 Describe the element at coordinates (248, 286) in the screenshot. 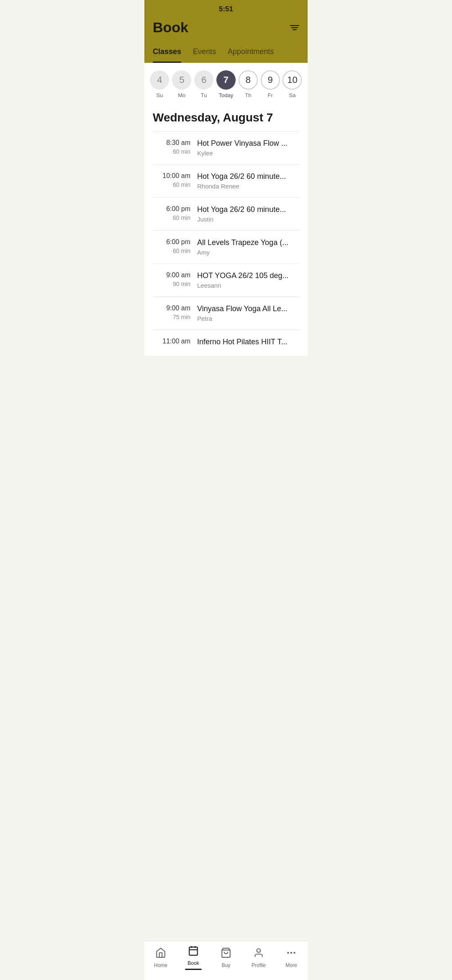

I see `class-instructor: Leesann` at that location.